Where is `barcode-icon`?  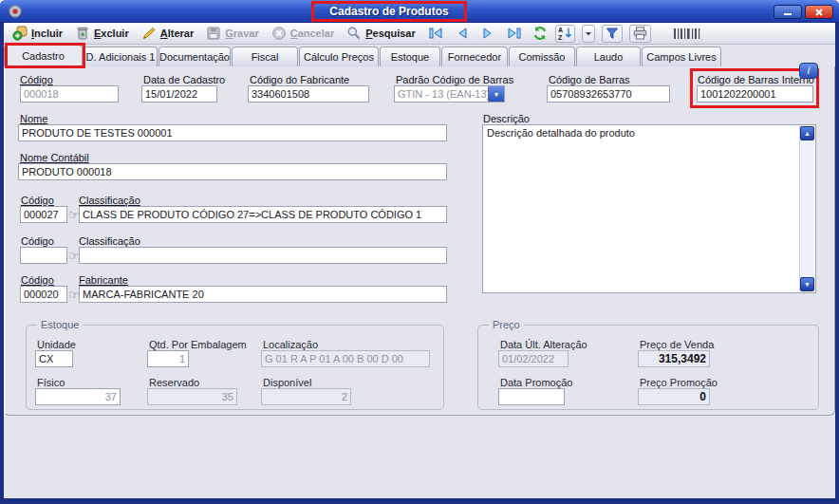 barcode-icon is located at coordinates (690, 33).